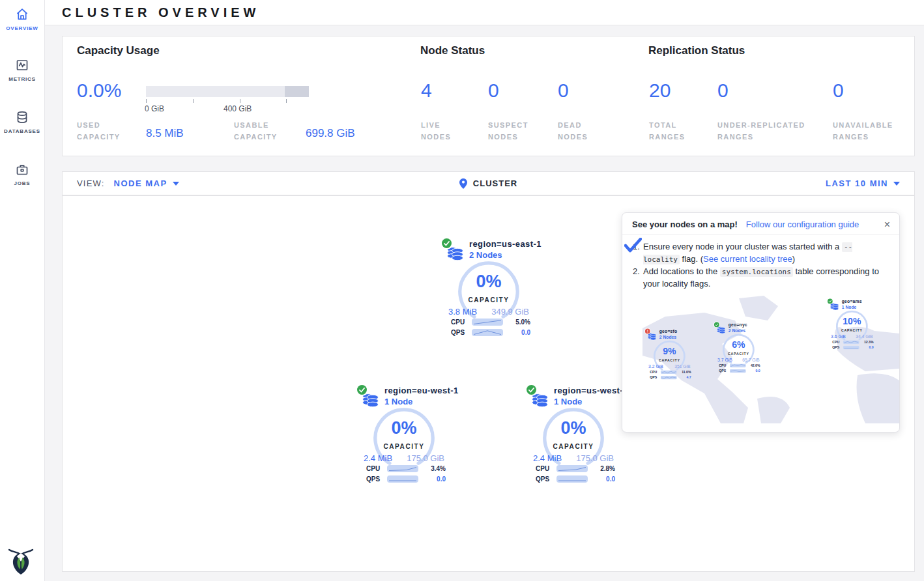 The image size is (924, 581). What do you see at coordinates (22, 290) in the screenshot?
I see `sidebar: OVERVIEW METRICS DATABASES` at bounding box center [22, 290].